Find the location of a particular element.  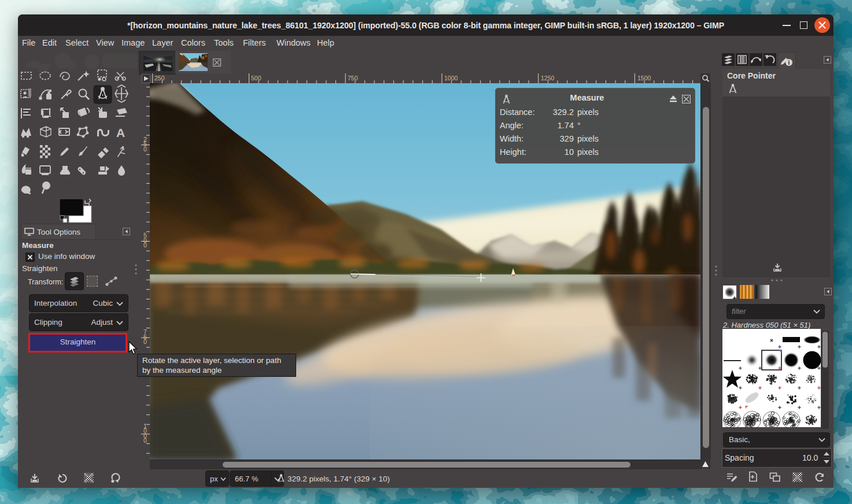

svg-text: 1250 is located at coordinates (548, 78).